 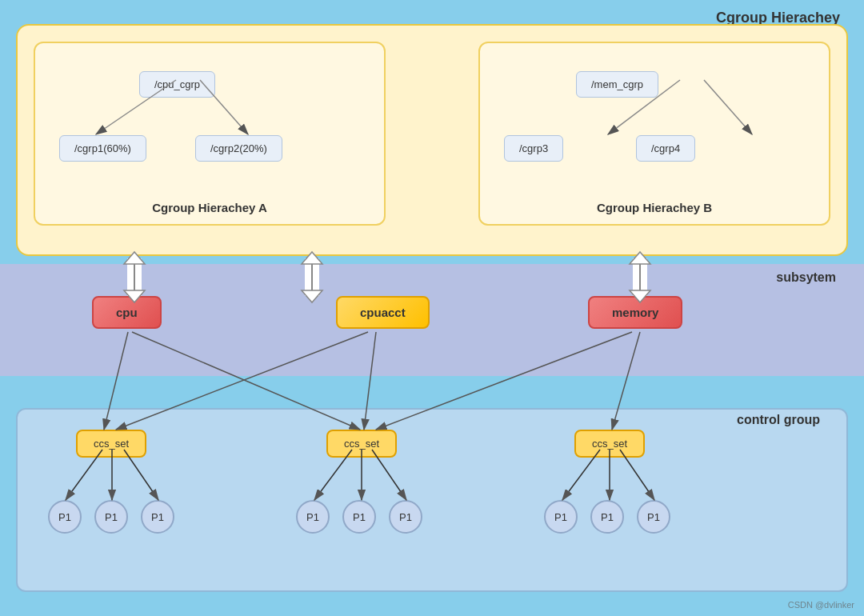 What do you see at coordinates (210, 208) in the screenshot?
I see `cgroup-a-label: Cgroup Hierachey A` at bounding box center [210, 208].